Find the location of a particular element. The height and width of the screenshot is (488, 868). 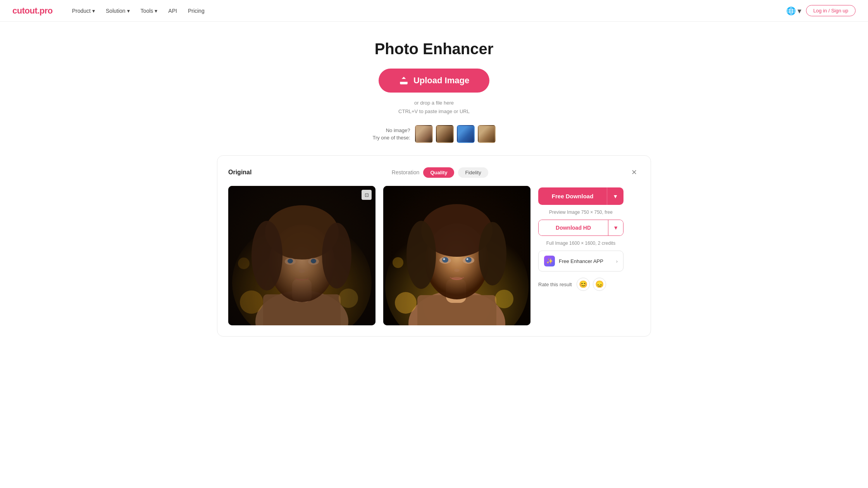

dropdown-arrow-icon: ▼ is located at coordinates (615, 196).